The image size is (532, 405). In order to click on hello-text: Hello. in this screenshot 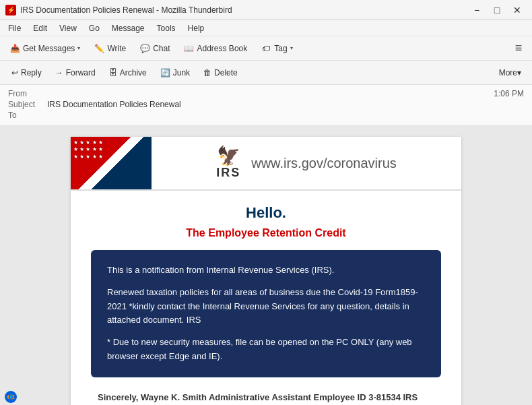, I will do `click(266, 209)`.